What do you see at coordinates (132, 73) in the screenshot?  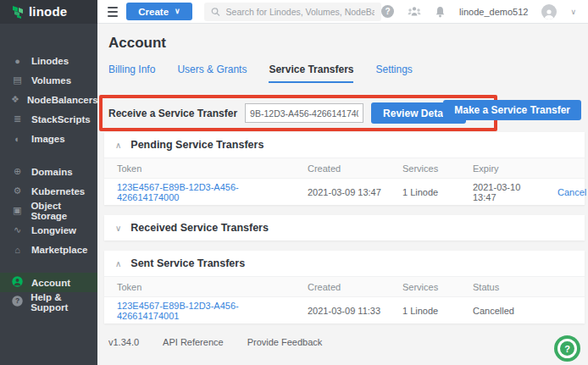 I see `tab-billing-info: Billing Info` at bounding box center [132, 73].